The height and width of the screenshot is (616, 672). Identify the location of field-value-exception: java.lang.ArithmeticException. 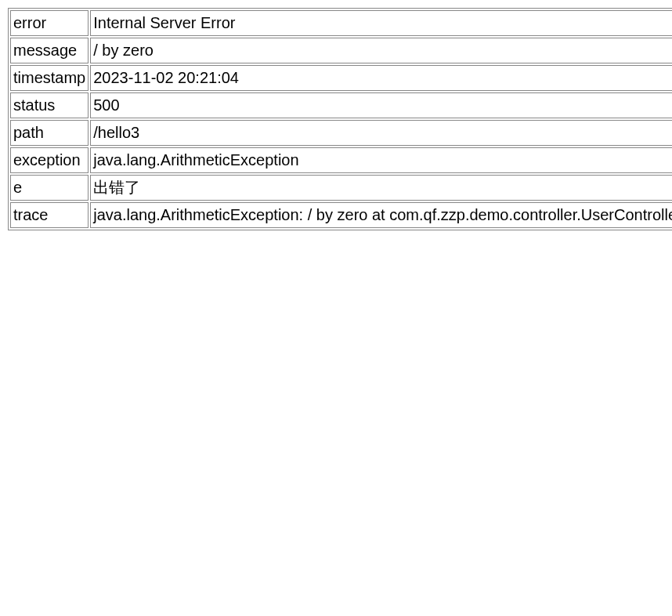
(381, 160).